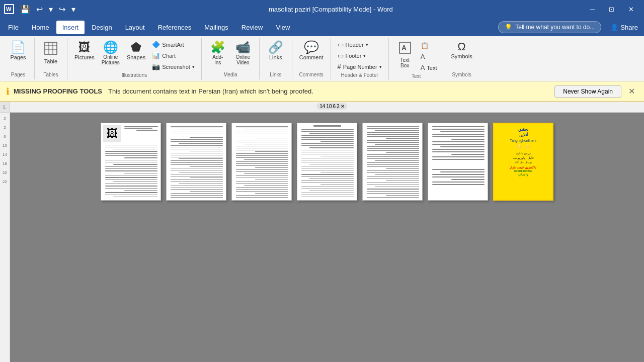  What do you see at coordinates (322, 92) in the screenshot?
I see `notification-bar: ℹ MISSING PROOFING TOOLS This document c…` at bounding box center [322, 92].